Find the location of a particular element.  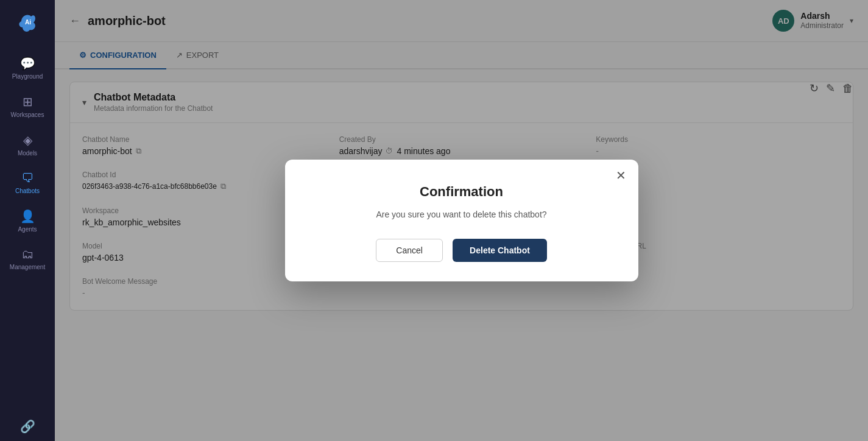

agents-icon: 👤 is located at coordinates (28, 216).